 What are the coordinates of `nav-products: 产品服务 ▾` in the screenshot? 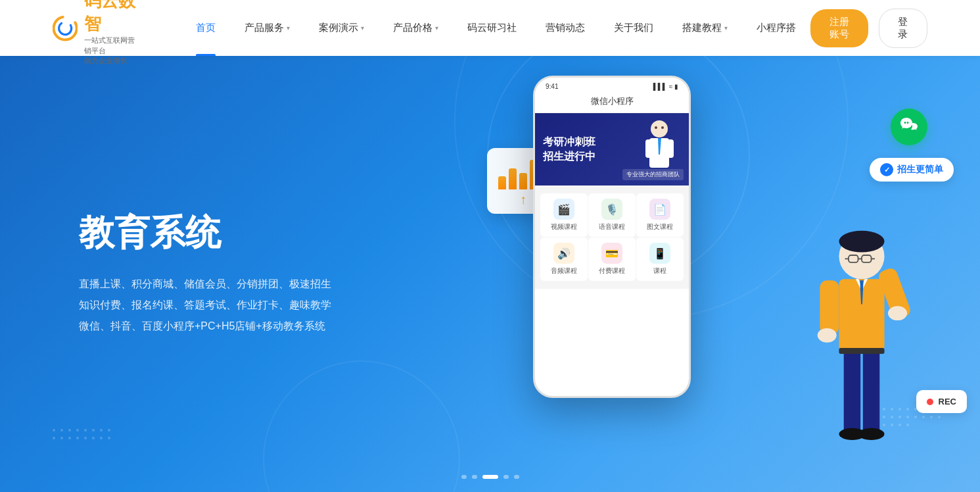 It's located at (267, 28).